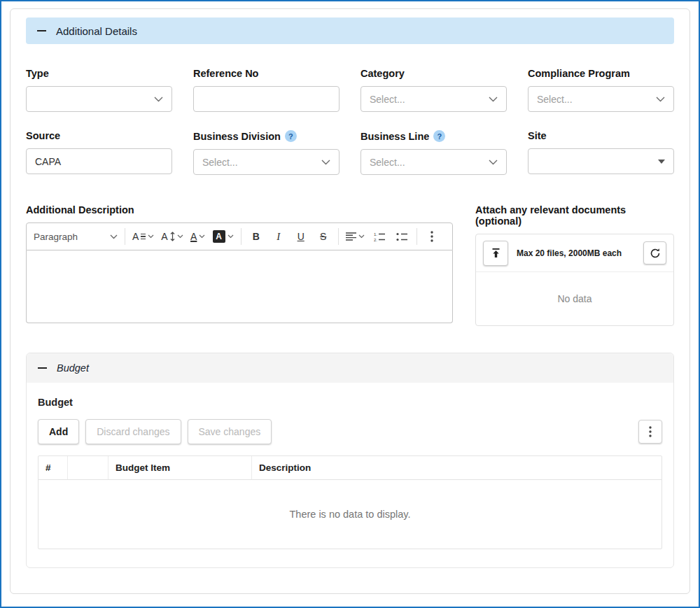 The height and width of the screenshot is (608, 700). Describe the element at coordinates (223, 236) in the screenshot. I see `background-color-button: A` at that location.